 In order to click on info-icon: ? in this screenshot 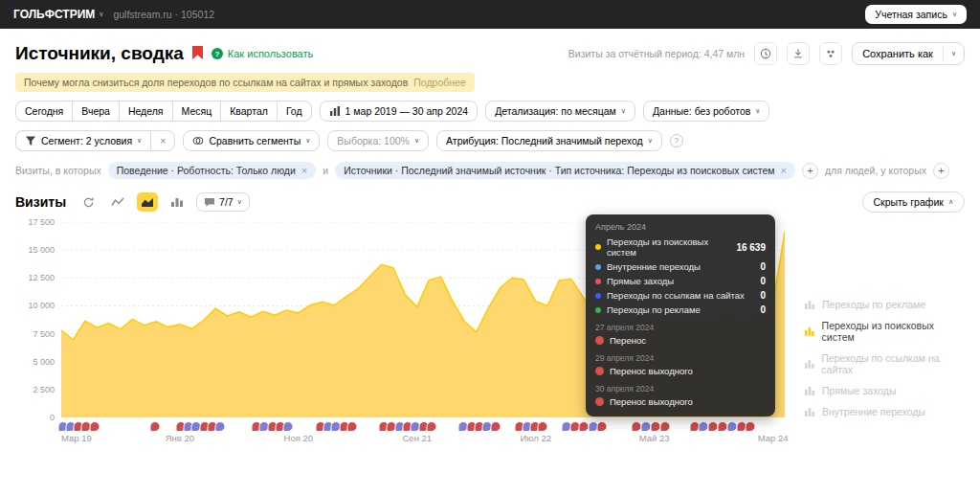, I will do `click(677, 141)`.